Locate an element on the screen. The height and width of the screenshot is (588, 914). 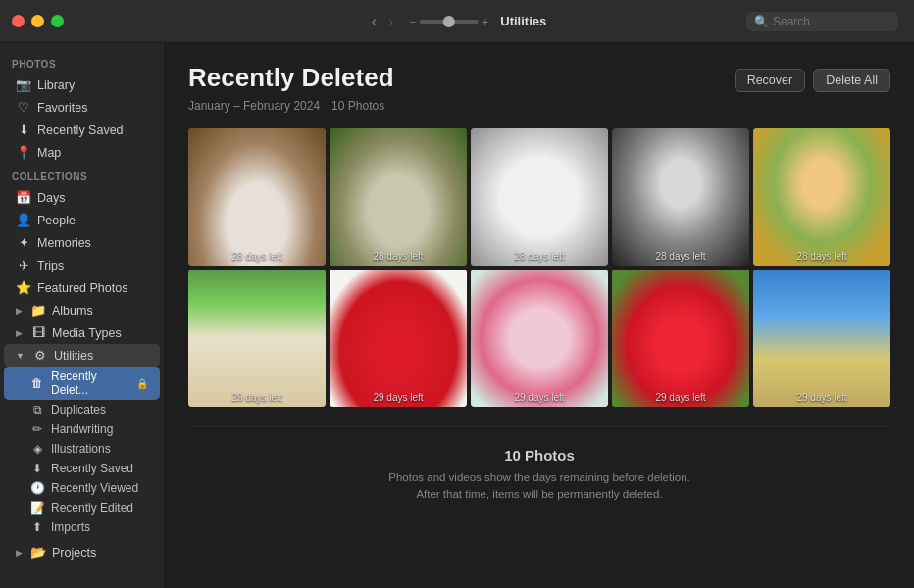
sidebar-item-recently-saved: ⬇ Recently Saved is located at coordinates (82, 129).